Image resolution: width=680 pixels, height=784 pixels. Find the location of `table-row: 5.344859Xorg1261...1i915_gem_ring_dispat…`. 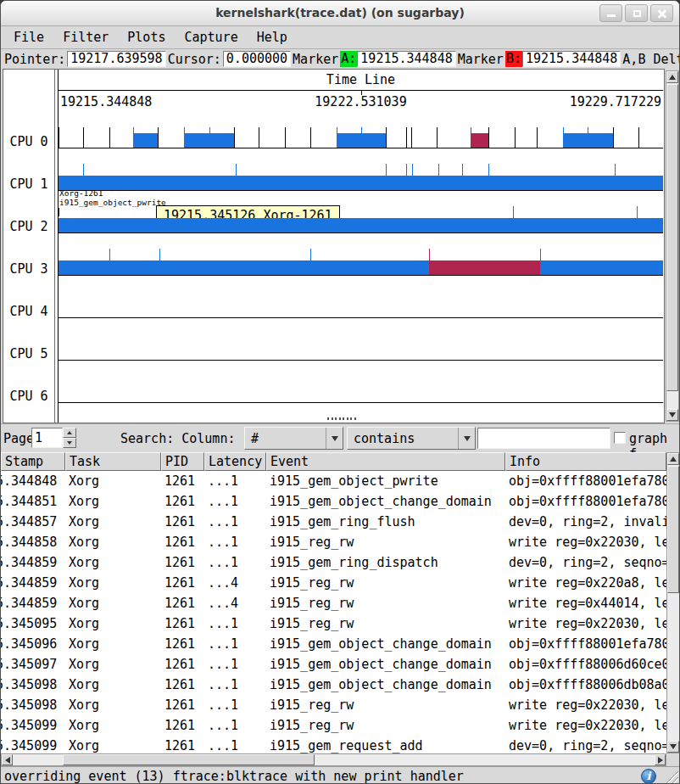

table-row: 5.344859Xorg1261...1i915_gem_ring_dispat… is located at coordinates (334, 563).